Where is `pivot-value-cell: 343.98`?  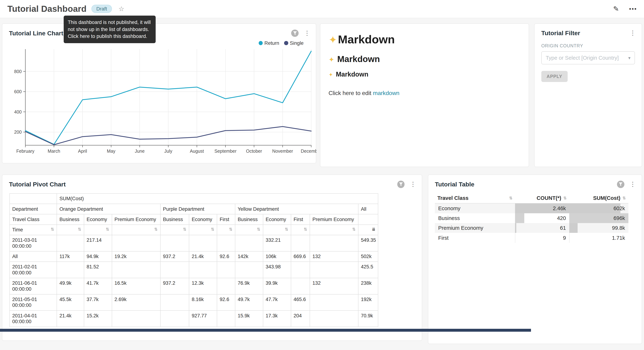 pivot-value-cell: 343.98 is located at coordinates (277, 270).